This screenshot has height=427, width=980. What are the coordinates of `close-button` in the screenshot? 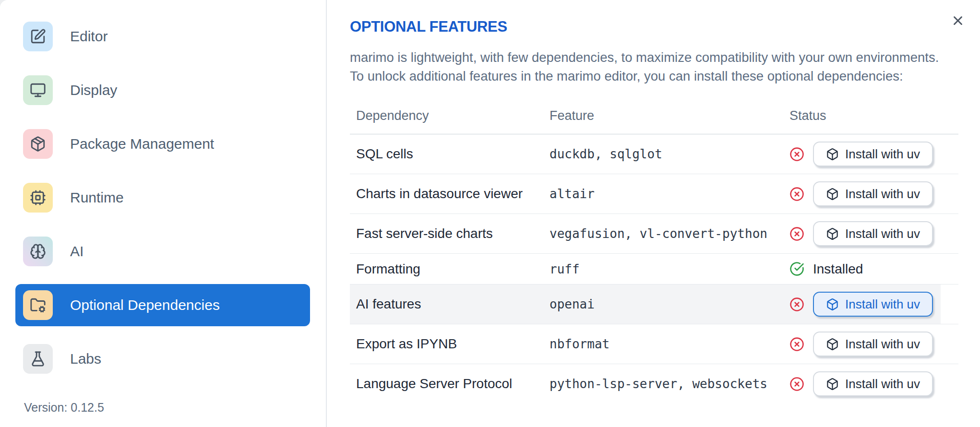 It's located at (958, 21).